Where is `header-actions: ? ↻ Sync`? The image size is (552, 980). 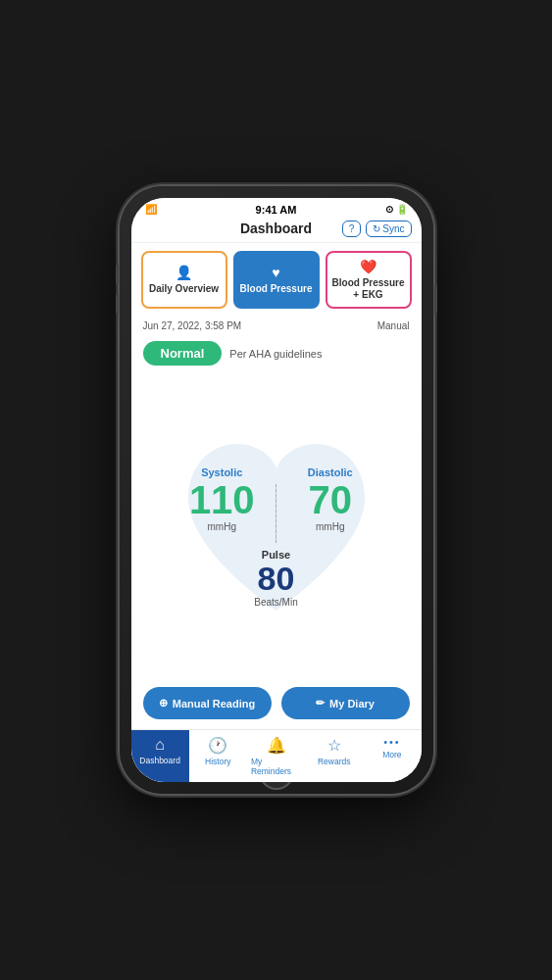
header-actions: ? ↻ Sync is located at coordinates (376, 229).